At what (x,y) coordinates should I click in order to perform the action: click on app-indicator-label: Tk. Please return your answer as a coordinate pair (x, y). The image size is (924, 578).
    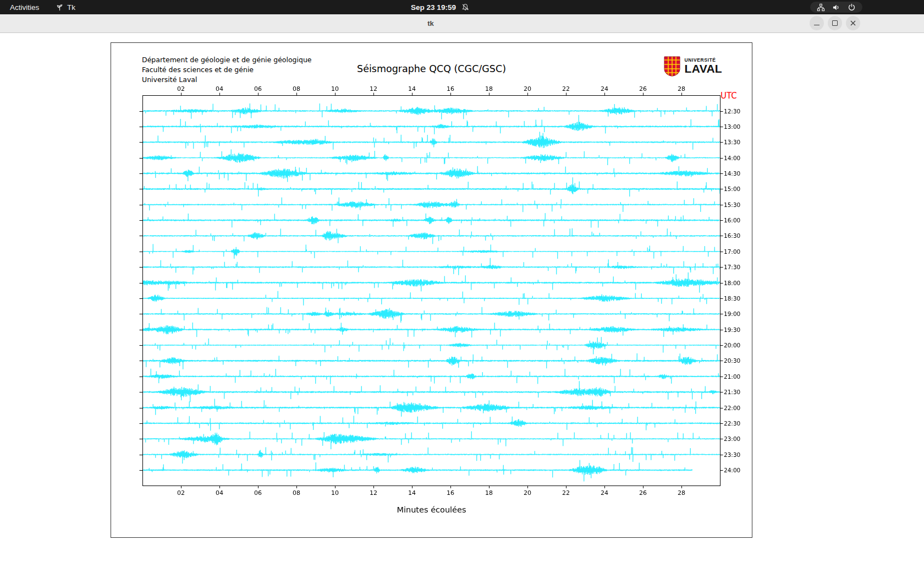
    Looking at the image, I should click on (72, 8).